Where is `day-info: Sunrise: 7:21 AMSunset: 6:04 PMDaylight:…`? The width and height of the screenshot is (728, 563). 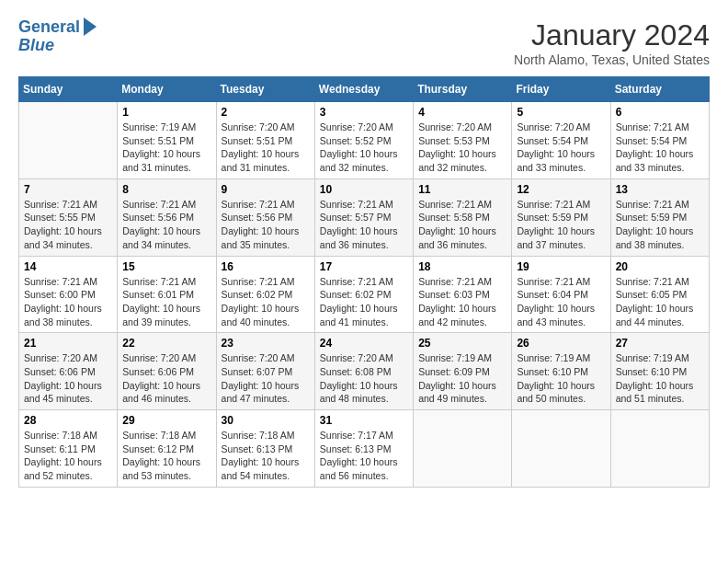 day-info: Sunrise: 7:21 AMSunset: 6:04 PMDaylight:… is located at coordinates (561, 302).